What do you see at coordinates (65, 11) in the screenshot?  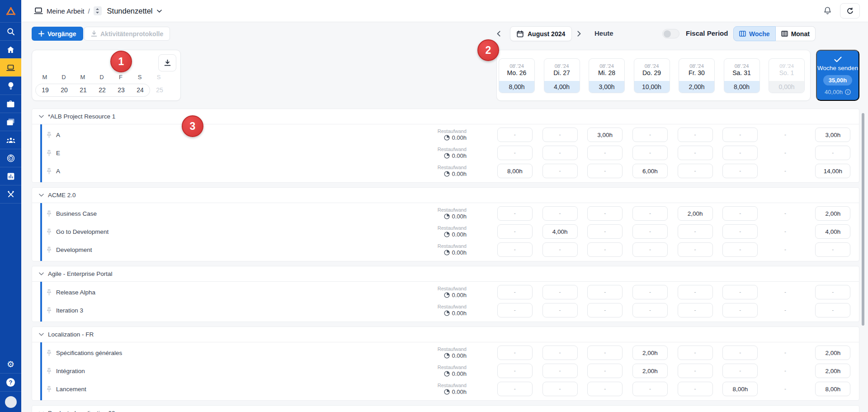 I see `breadcrumb-root: Meine Arbeit` at bounding box center [65, 11].